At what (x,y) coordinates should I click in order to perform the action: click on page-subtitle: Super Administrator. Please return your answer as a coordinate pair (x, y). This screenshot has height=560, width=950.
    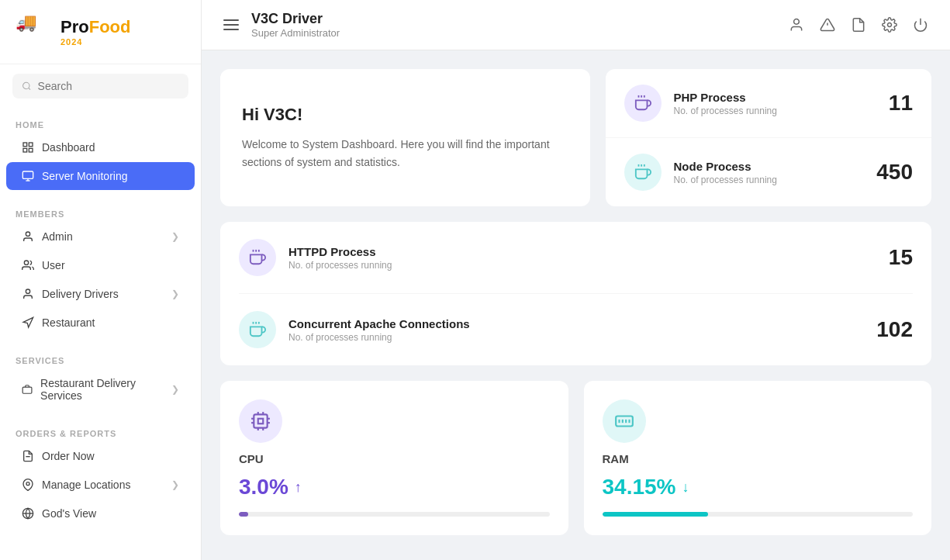
    Looking at the image, I should click on (295, 33).